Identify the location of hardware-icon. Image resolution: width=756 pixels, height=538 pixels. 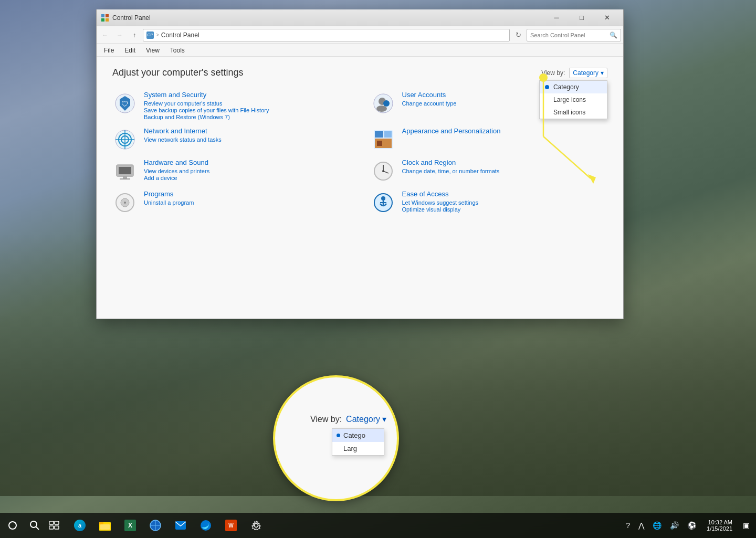
(125, 171).